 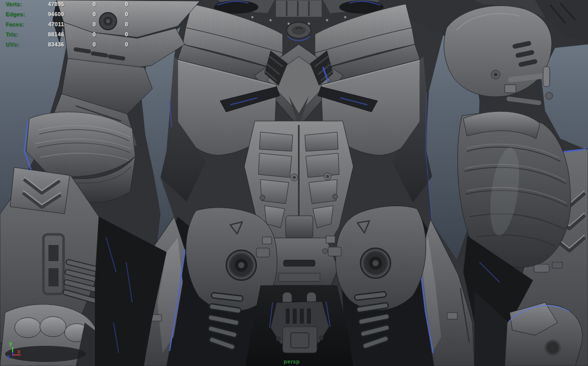 I want to click on y-axis-label: y, so click(x=11, y=343).